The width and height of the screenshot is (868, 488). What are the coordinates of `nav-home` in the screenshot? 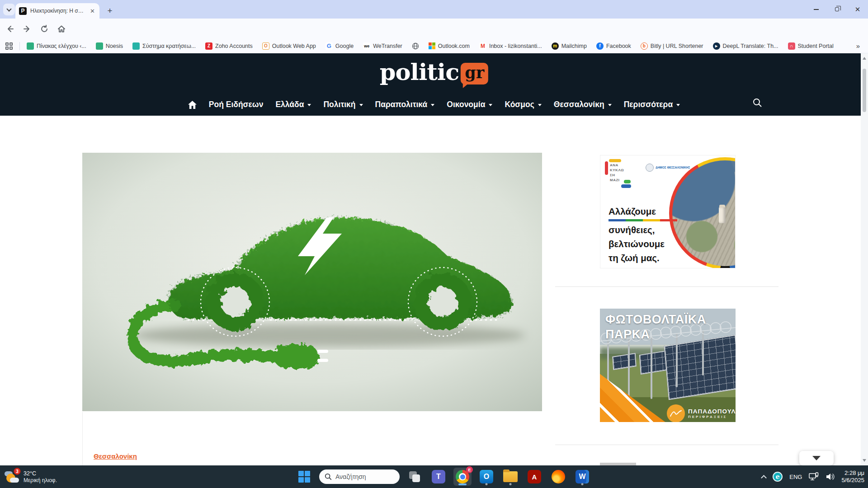 It's located at (193, 105).